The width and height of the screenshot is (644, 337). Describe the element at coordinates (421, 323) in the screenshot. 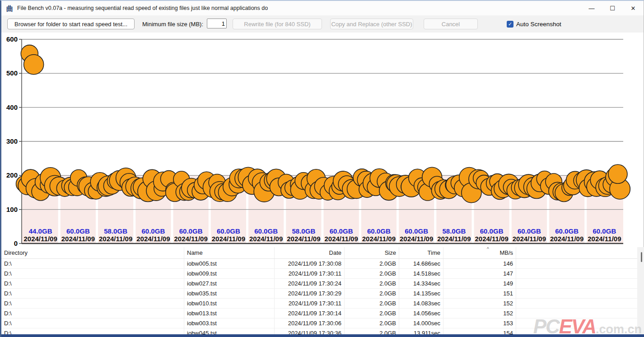

I see `cell-time: 14.000sec` at that location.